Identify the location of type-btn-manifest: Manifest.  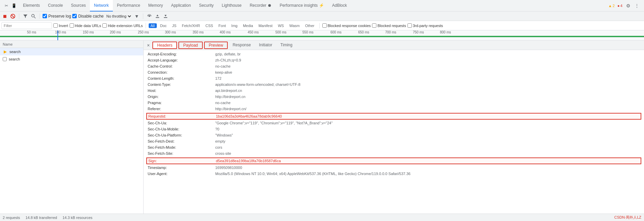
(266, 26).